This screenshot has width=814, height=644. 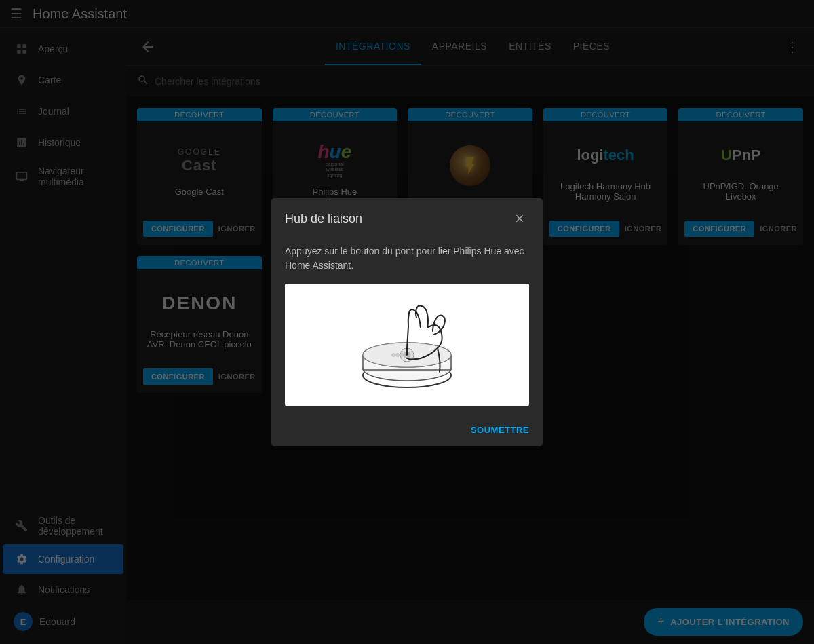 What do you see at coordinates (500, 430) in the screenshot?
I see `submit-button: SOUMETTRE` at bounding box center [500, 430].